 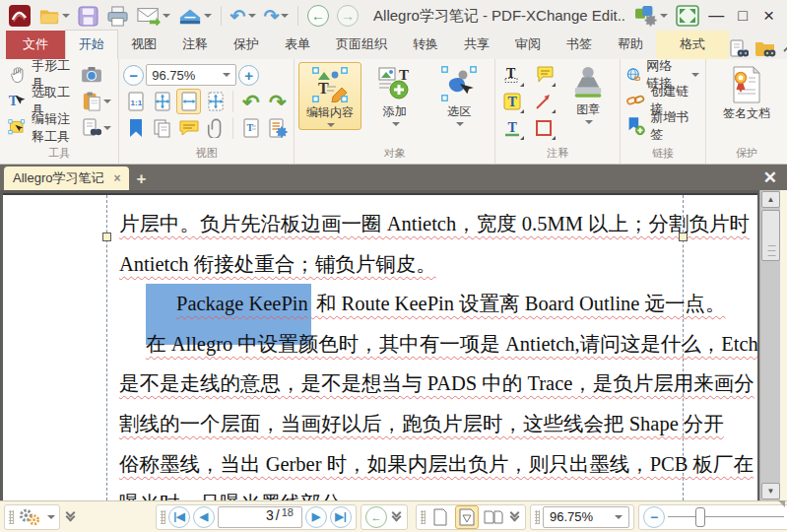 What do you see at coordinates (684, 236) in the screenshot?
I see `selection-handle-right` at bounding box center [684, 236].